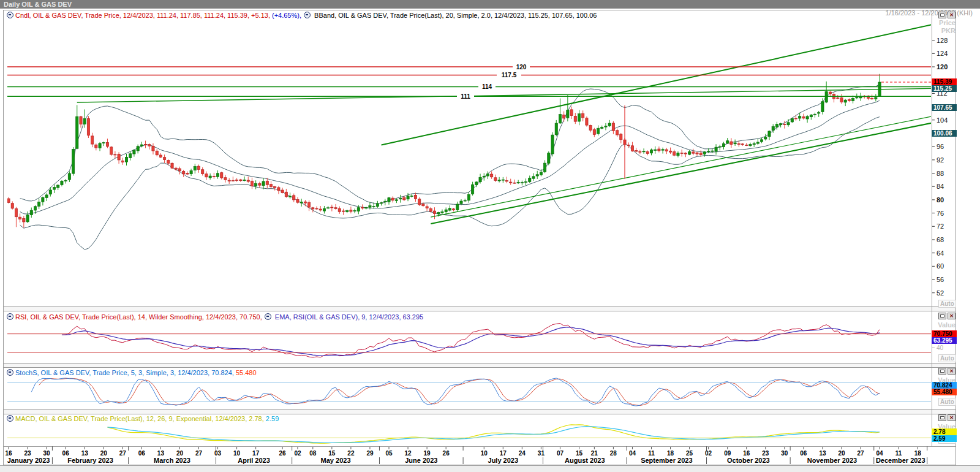 The width and height of the screenshot is (980, 472). Describe the element at coordinates (728, 454) in the screenshot. I see `svg-text: 09` at that location.